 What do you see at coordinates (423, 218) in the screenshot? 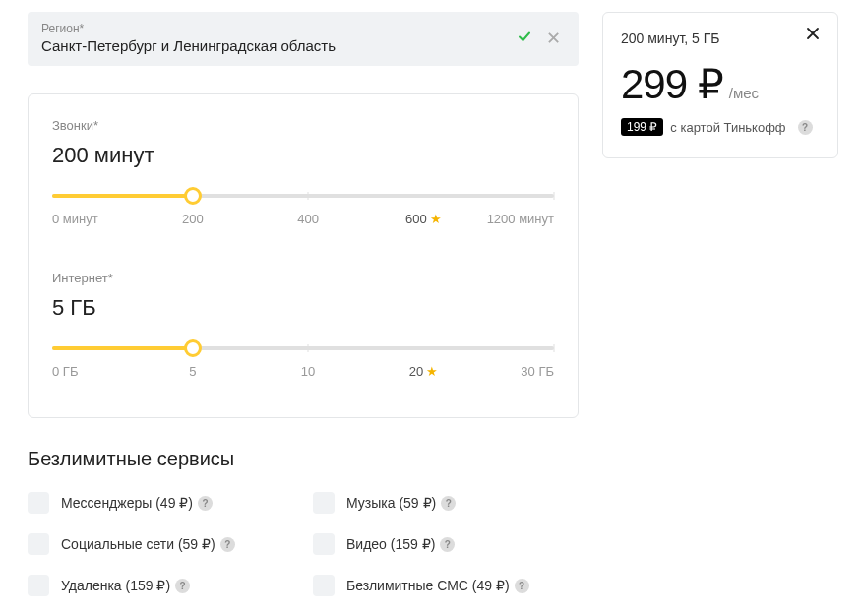
I see `slider-tick: 600★` at bounding box center [423, 218].